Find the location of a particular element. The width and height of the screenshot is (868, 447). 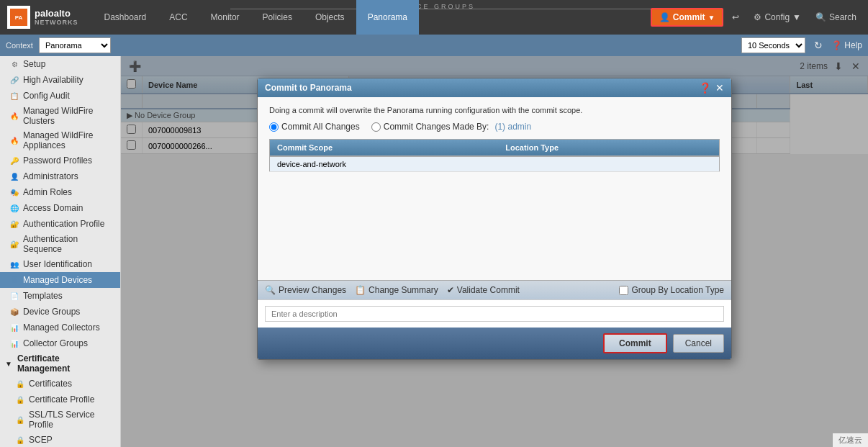

device-groups-icon: 📦 is located at coordinates (14, 312).